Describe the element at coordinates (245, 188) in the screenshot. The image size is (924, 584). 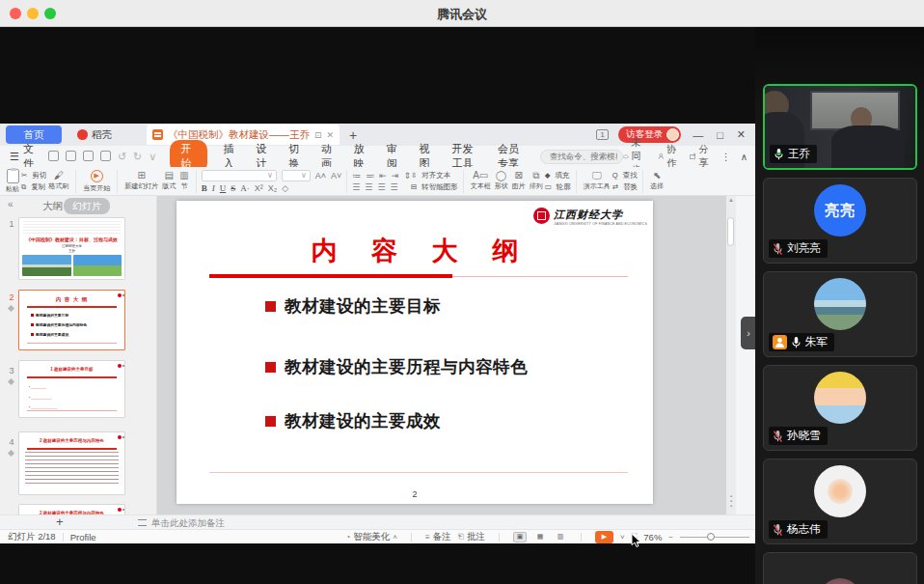
I see `font-color-button: A·` at that location.